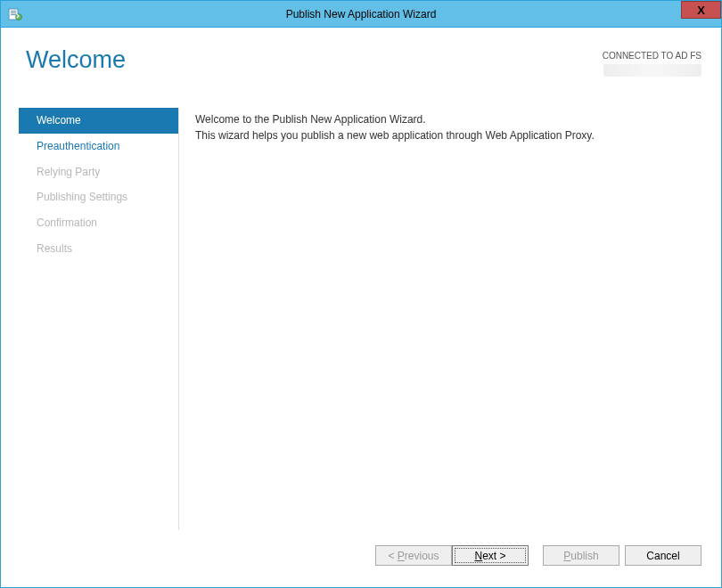  I want to click on next-button: Next >, so click(490, 556).